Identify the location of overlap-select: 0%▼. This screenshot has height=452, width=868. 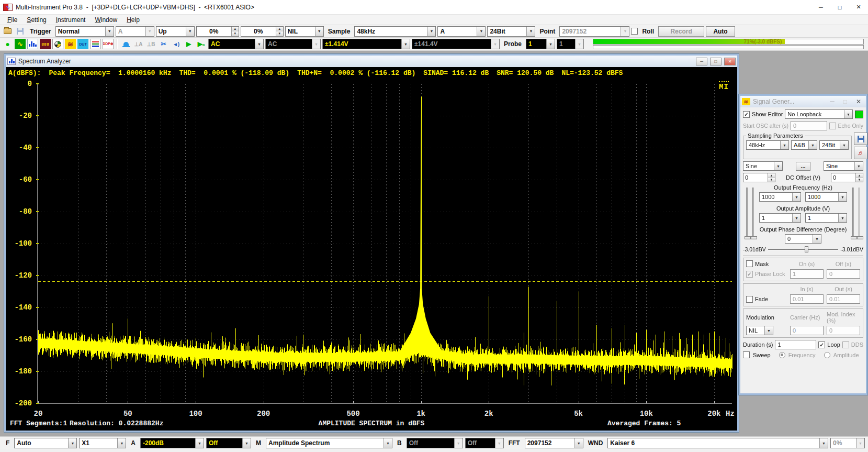
(848, 443).